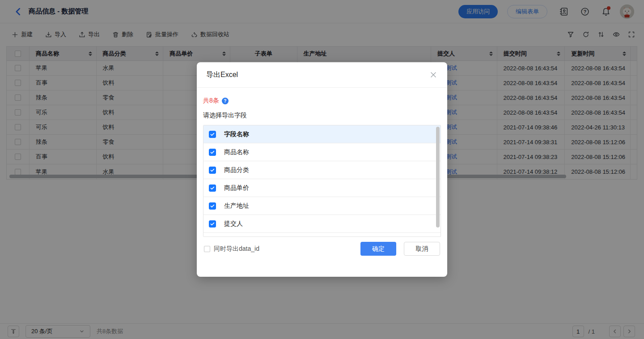  I want to click on count-help-icon: ?, so click(225, 101).